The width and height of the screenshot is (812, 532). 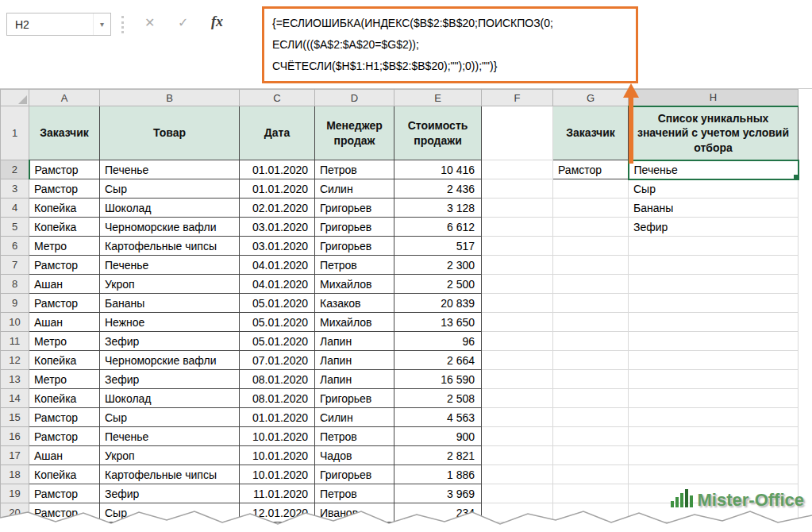 What do you see at coordinates (278, 399) in the screenshot?
I see `cell-date: 08.01.2020` at bounding box center [278, 399].